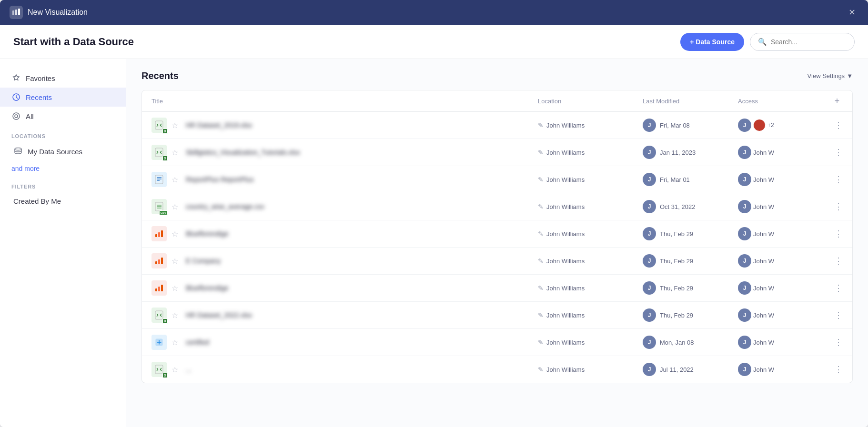 The width and height of the screenshot is (868, 427). What do you see at coordinates (802, 42) in the screenshot?
I see `search-bar: 🔍` at bounding box center [802, 42].